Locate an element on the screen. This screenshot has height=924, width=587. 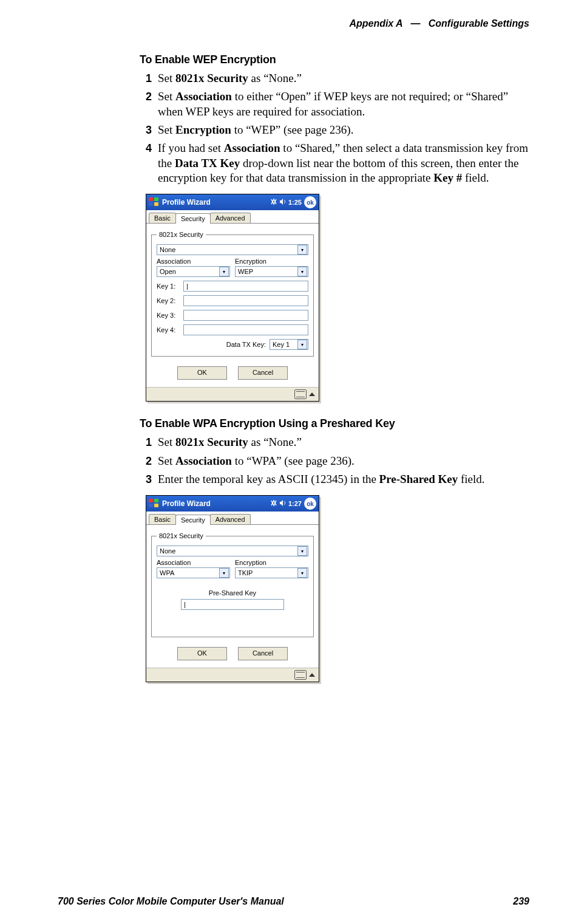
wep-step-1: 1 Set 8021x Security as “None.” is located at coordinates (334, 78).